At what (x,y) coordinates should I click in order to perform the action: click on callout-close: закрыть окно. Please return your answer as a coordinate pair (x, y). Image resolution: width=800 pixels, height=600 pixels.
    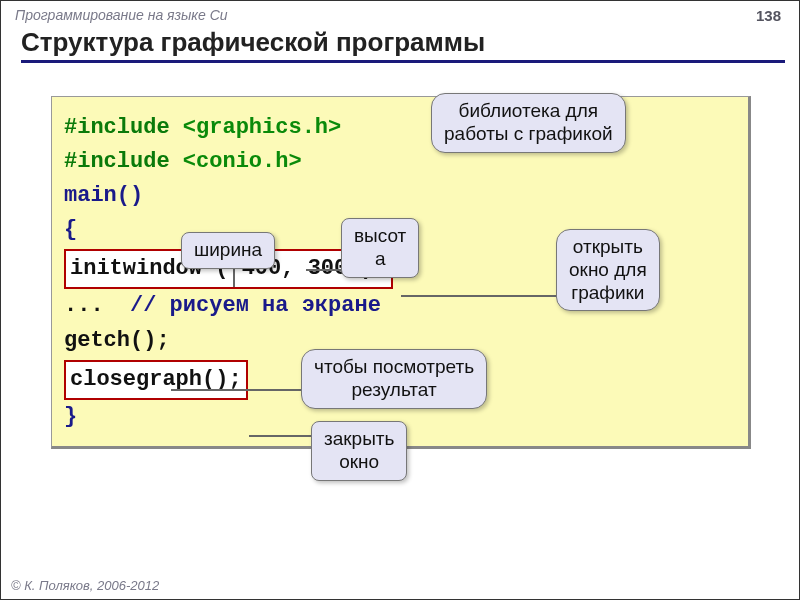
    Looking at the image, I should click on (359, 451).